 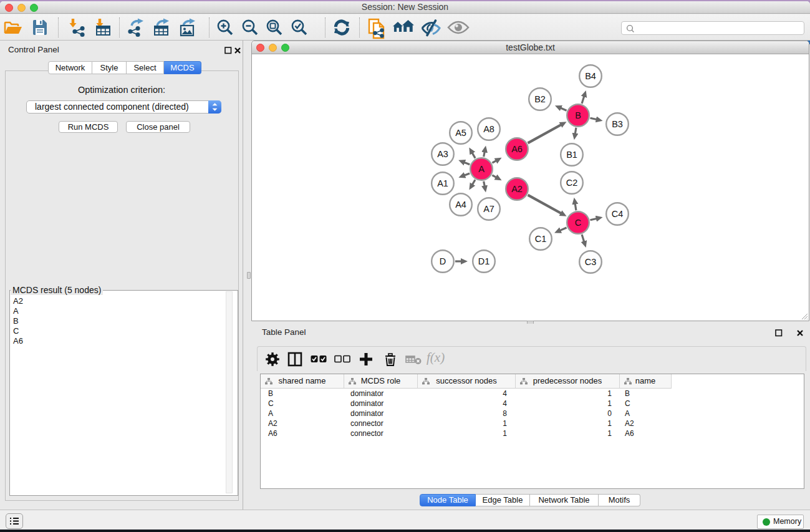 What do you see at coordinates (443, 154) in the screenshot?
I see `svg-text: A3` at bounding box center [443, 154].